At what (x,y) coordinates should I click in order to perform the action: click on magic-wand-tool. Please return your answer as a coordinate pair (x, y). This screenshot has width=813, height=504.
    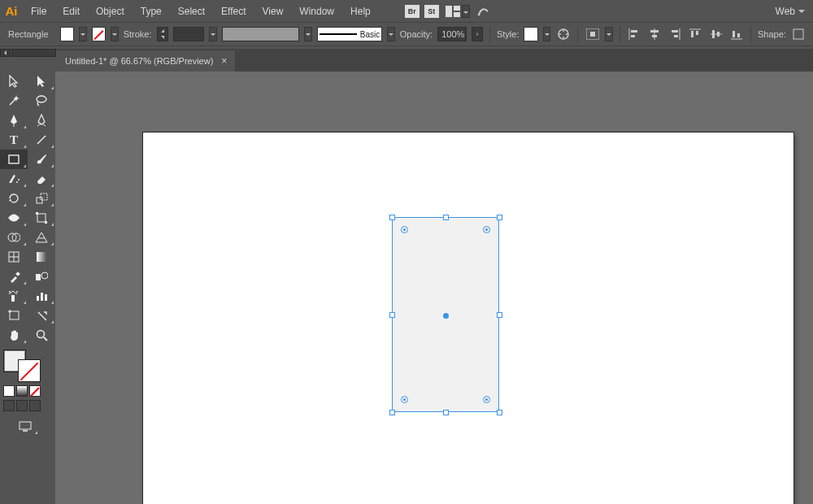
    Looking at the image, I should click on (14, 101).